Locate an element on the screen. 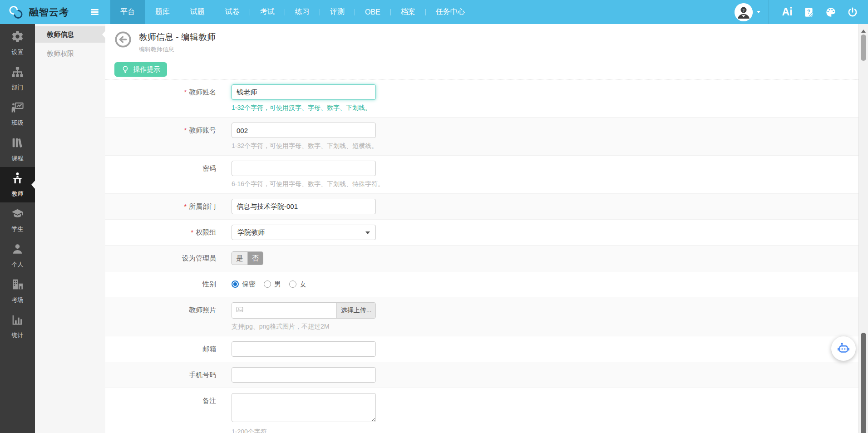  sidebar-item-班级: 班级 is located at coordinates (17, 114).